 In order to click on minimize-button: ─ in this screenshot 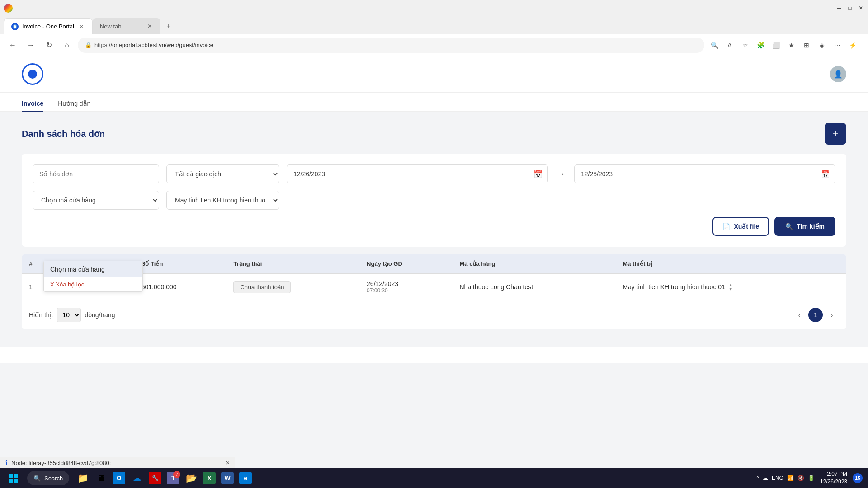, I will do `click(839, 8)`.